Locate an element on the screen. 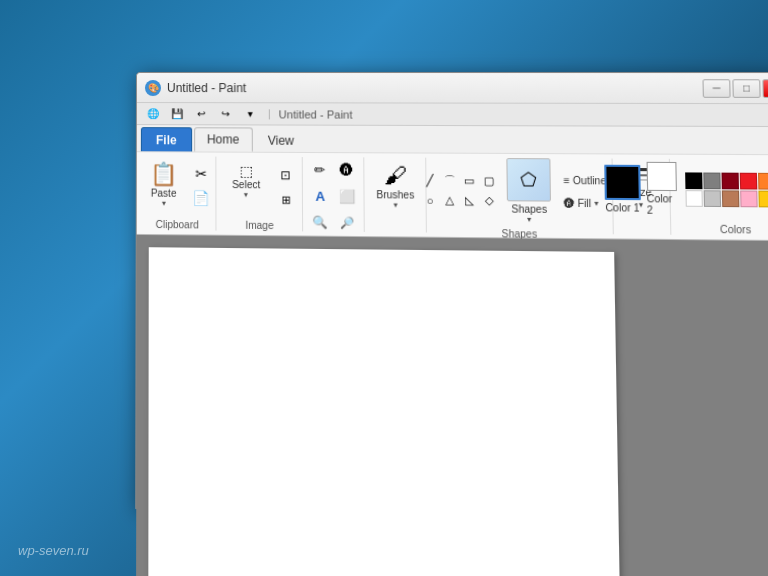 Image resolution: width=768 pixels, height=576 pixels. shape-rect: ▭ is located at coordinates (470, 182).